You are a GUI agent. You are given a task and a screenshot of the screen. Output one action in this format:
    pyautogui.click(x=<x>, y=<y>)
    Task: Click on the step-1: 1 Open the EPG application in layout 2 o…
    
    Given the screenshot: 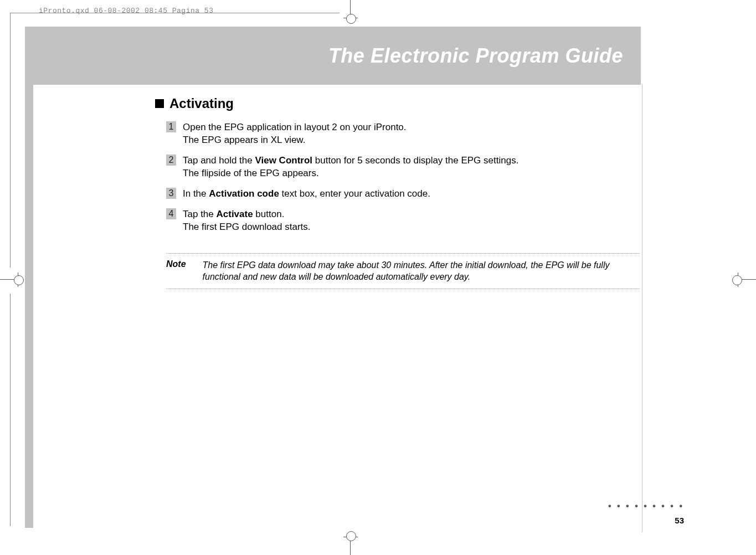 What is the action you would take?
    pyautogui.click(x=403, y=134)
    